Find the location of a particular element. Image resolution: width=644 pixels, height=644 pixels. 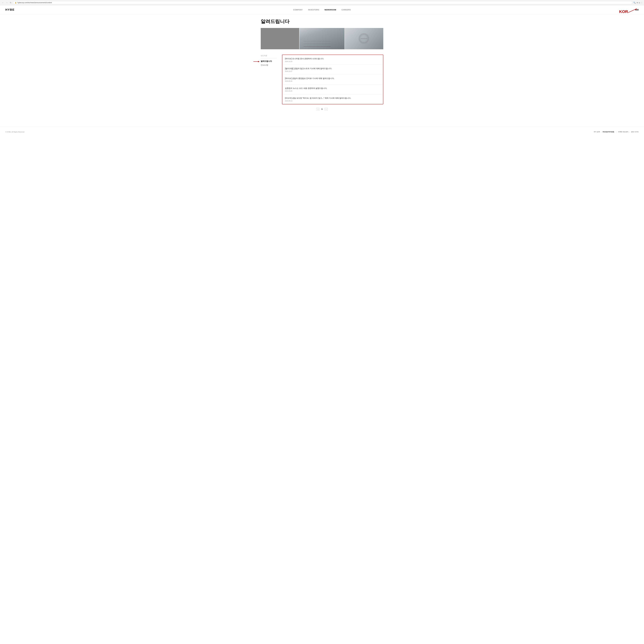

footer-link-report: HYBE 제보센터 is located at coordinates (623, 132).